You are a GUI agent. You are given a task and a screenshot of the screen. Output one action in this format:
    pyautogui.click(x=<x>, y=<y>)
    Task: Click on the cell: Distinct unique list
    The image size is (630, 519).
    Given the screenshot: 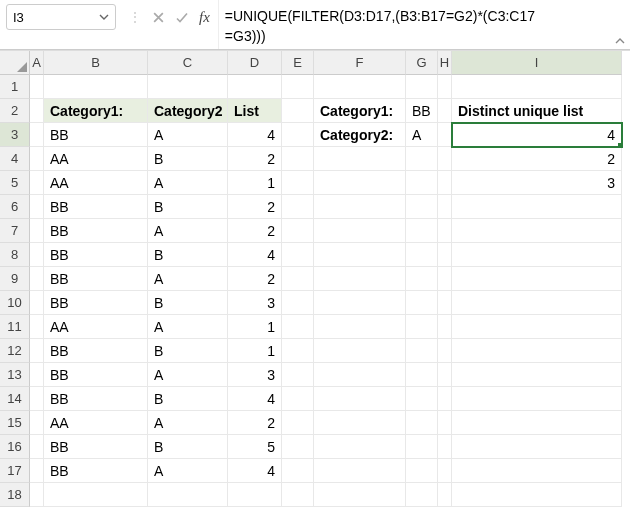 What is the action you would take?
    pyautogui.click(x=537, y=111)
    